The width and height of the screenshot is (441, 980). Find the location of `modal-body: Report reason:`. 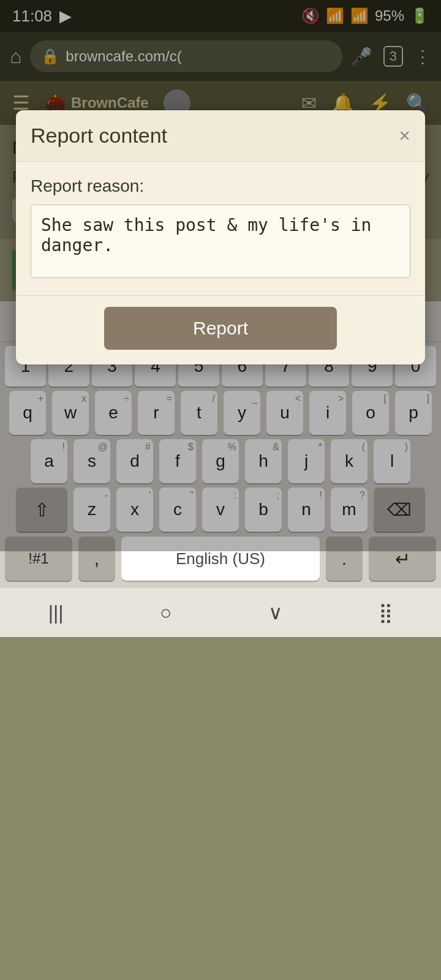

modal-body: Report reason: is located at coordinates (221, 228).